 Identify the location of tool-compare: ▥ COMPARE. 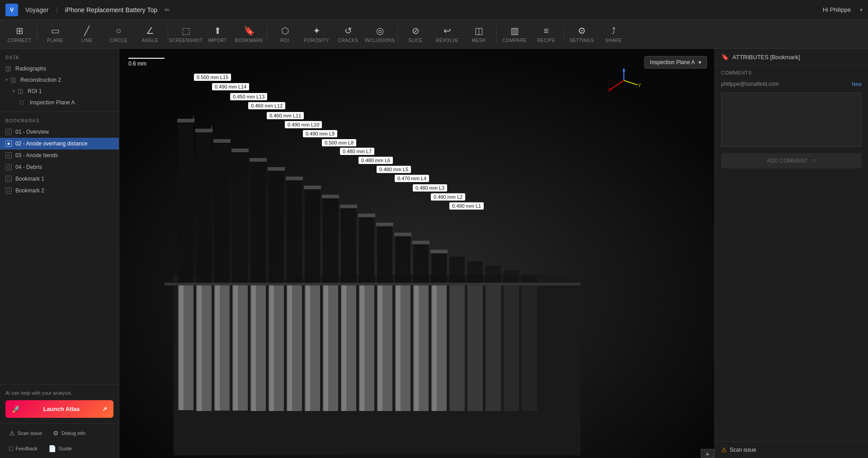
(514, 34).